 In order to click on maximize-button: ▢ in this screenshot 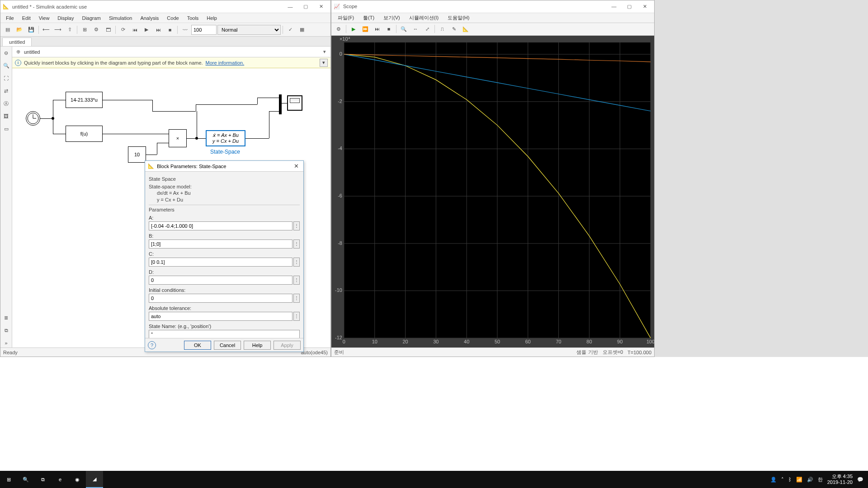, I will do `click(306, 7)`.